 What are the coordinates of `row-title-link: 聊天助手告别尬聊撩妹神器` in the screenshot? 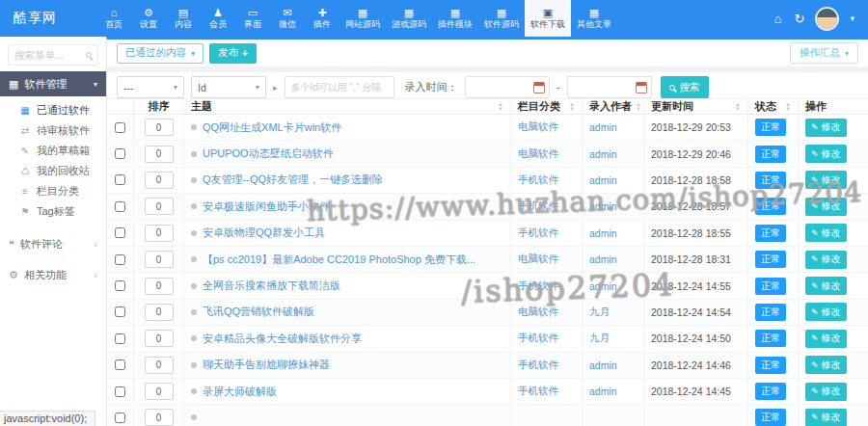 It's located at (266, 364).